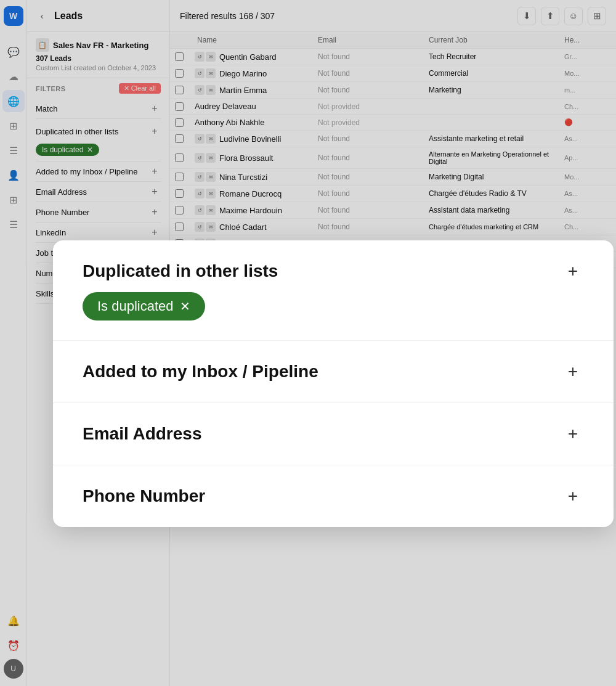 The width and height of the screenshot is (616, 686). What do you see at coordinates (333, 372) in the screenshot?
I see `popup-section-inbox: Added to my Inbox / Pipeline +` at bounding box center [333, 372].